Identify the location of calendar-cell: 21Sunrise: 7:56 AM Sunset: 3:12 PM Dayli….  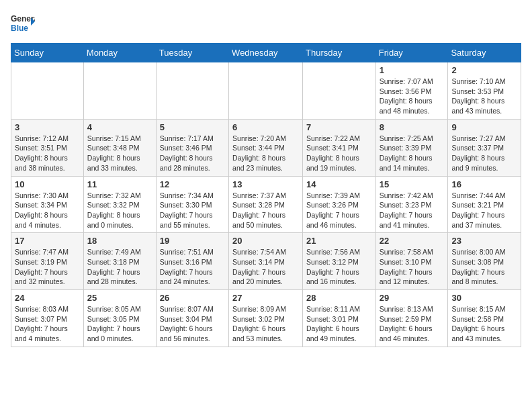
(340, 262).